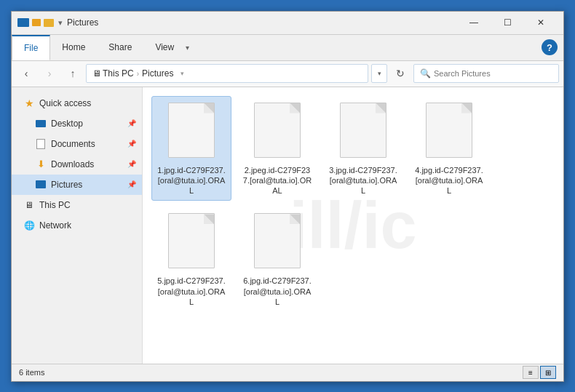  What do you see at coordinates (363, 180) in the screenshot?
I see `file-name-3: 3.jpg.id-C279F237.[oral@tuta.io].ORAL` at bounding box center [363, 180].